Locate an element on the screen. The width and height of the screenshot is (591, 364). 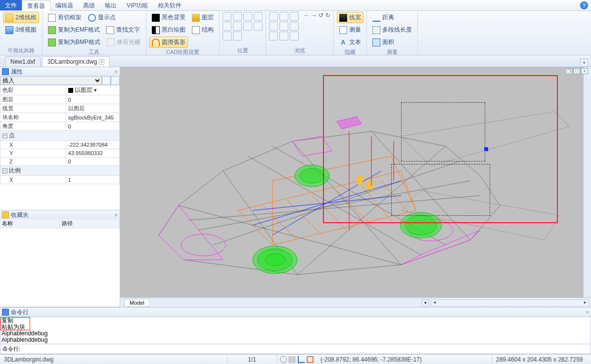
bw-icon is located at coordinates (156, 30).